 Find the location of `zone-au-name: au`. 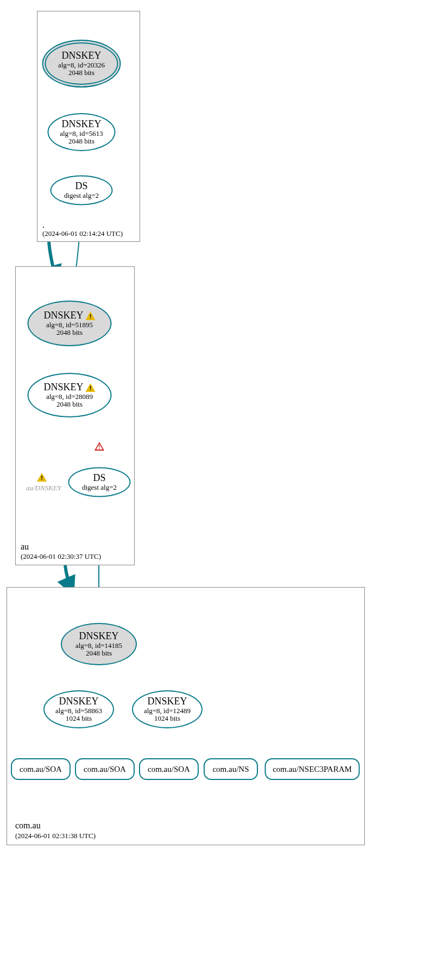

zone-au-name: au is located at coordinates (25, 547).